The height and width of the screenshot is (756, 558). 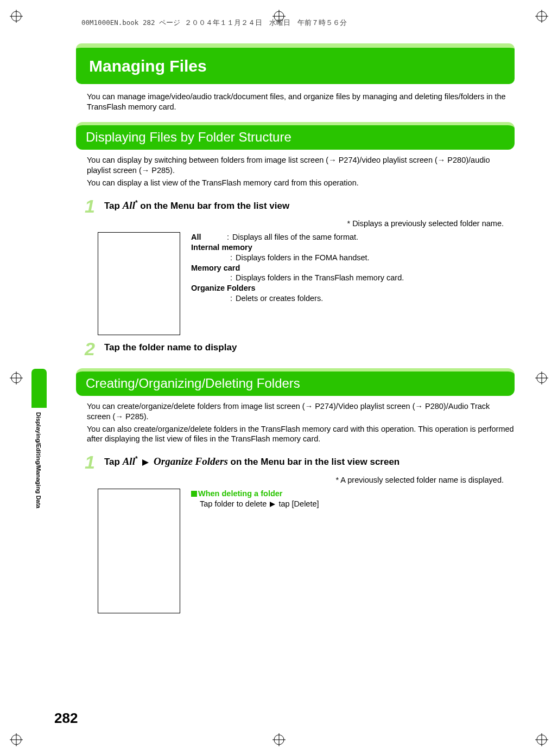 What do you see at coordinates (91, 462) in the screenshot?
I see `step-number-1b: 1` at bounding box center [91, 462].